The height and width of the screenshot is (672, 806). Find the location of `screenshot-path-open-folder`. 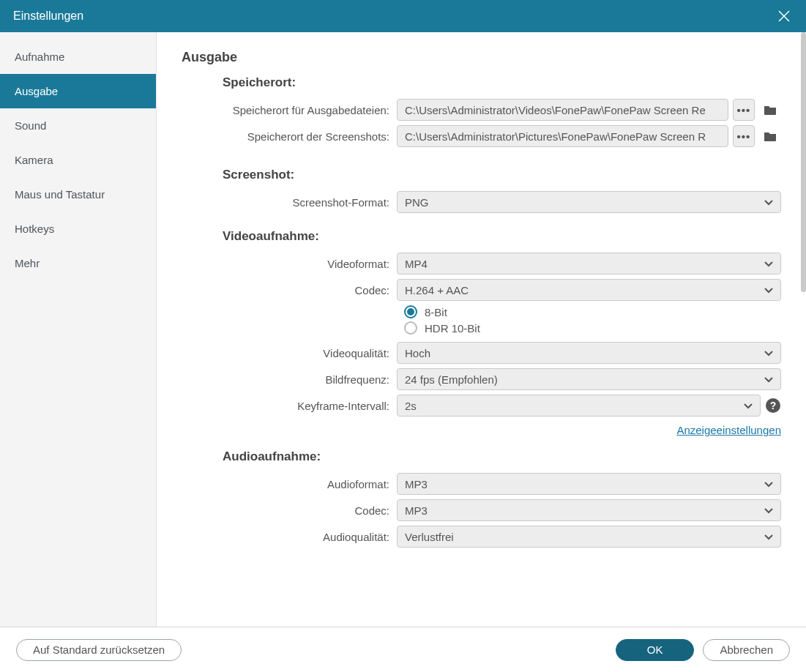

screenshot-path-open-folder is located at coordinates (770, 136).